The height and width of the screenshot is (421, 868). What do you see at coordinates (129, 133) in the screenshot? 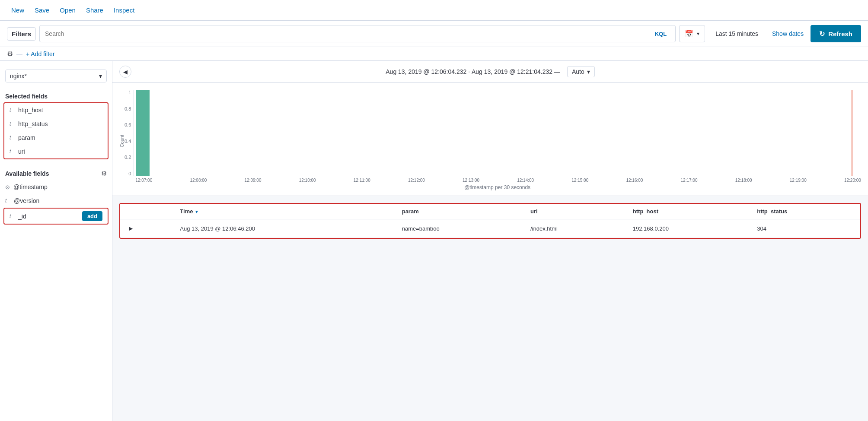
I see `y-axis-labels: 1 0.8 0.6 0.4 0.2 0` at bounding box center [129, 133].